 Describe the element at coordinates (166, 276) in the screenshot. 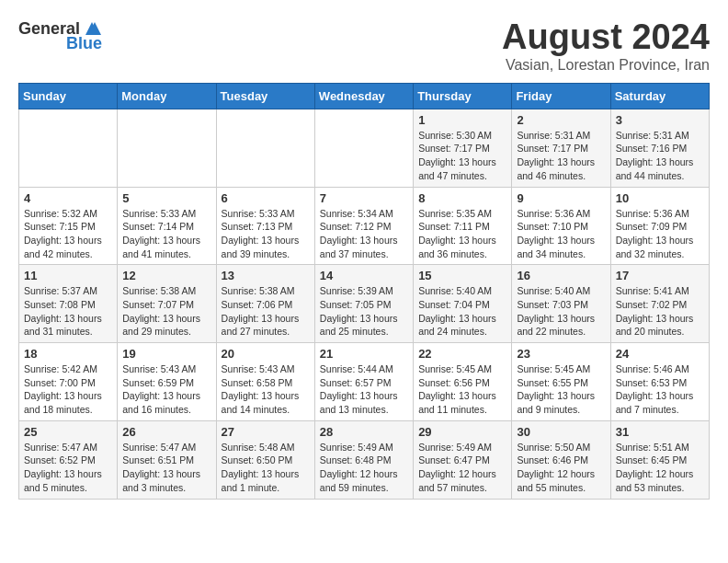

I see `cell-day-number: 12` at that location.